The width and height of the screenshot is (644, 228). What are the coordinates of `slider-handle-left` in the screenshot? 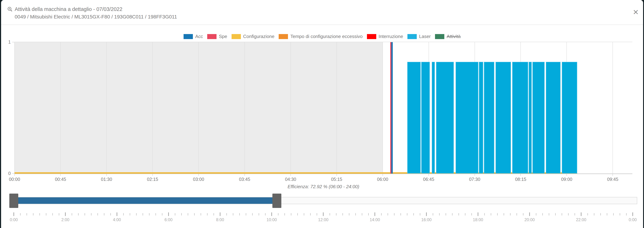 It's located at (14, 201).